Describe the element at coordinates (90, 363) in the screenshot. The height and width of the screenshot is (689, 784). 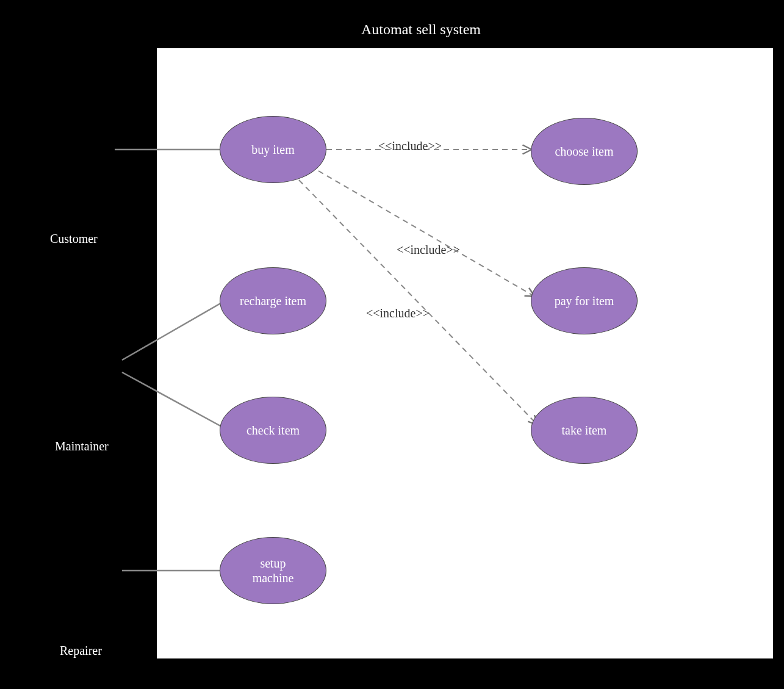
I see `actor-maintainer` at that location.